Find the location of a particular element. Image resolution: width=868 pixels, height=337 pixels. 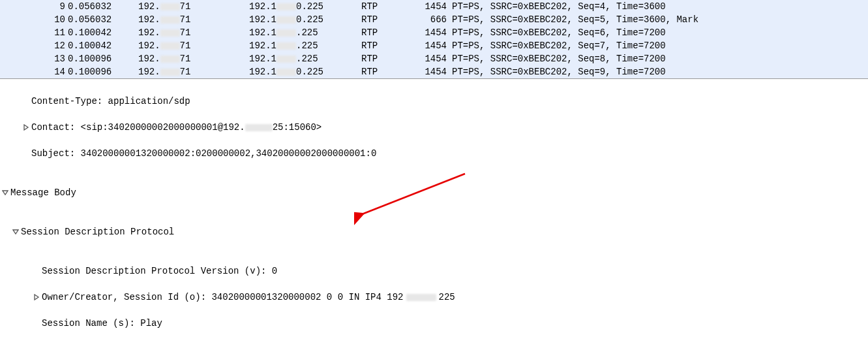

tree-message-body: Message Body is located at coordinates (434, 193).